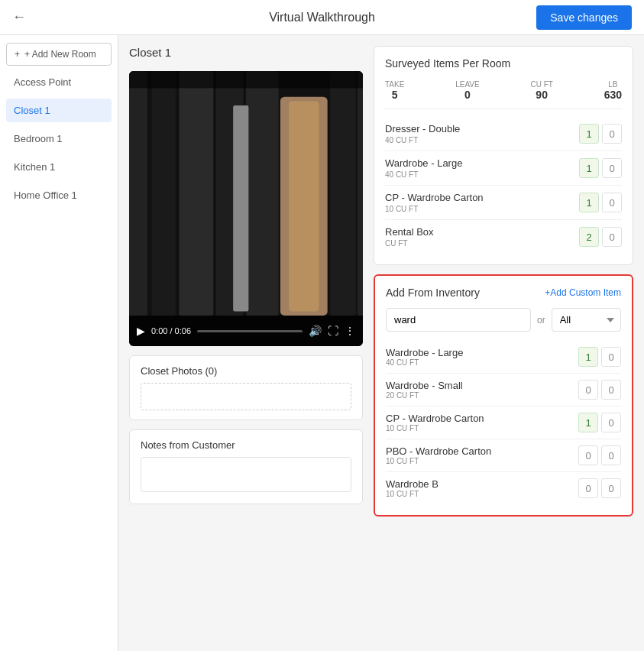 The image size is (644, 651). Describe the element at coordinates (395, 95) in the screenshot. I see `stat-take-value: 5` at that location.